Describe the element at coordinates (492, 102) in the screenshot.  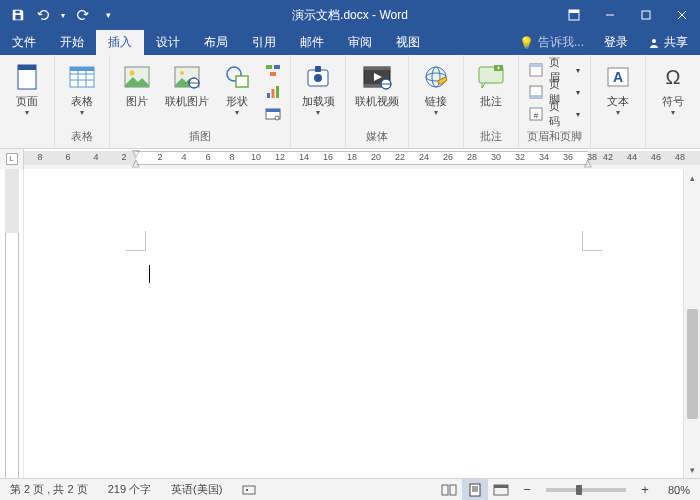
I see `group-comments: 批注 批注` at that location.